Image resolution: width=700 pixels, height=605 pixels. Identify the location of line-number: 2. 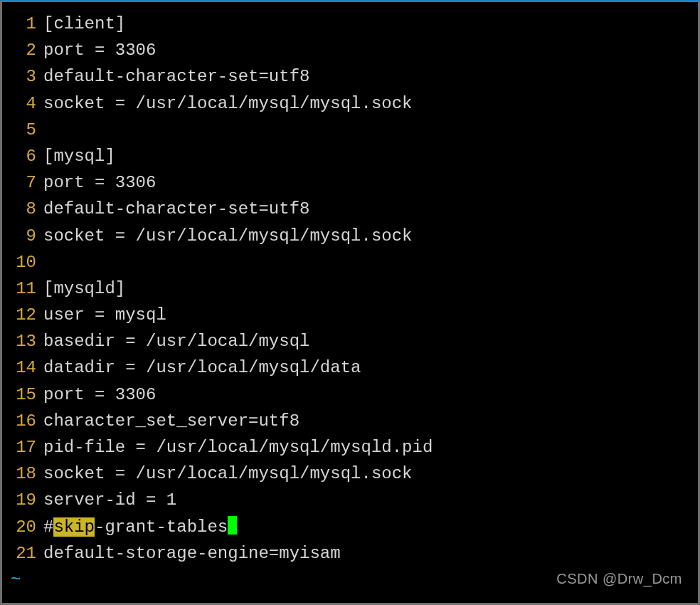
(23, 50).